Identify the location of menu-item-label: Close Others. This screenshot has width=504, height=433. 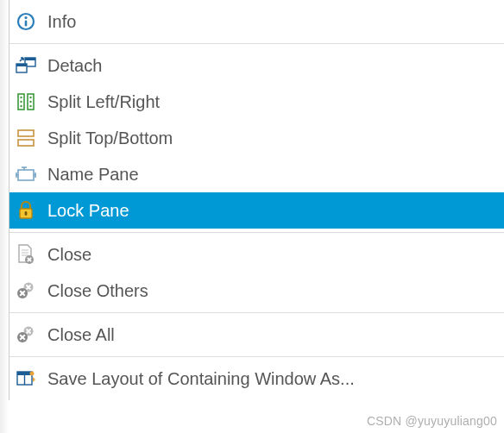
(98, 292).